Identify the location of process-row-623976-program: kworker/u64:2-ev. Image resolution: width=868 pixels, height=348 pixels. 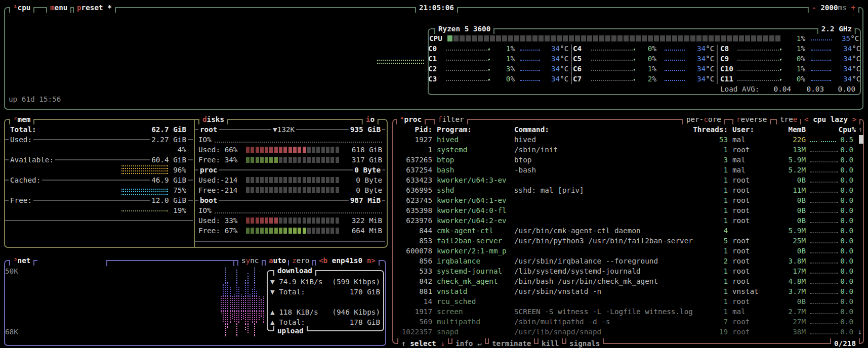
(472, 221).